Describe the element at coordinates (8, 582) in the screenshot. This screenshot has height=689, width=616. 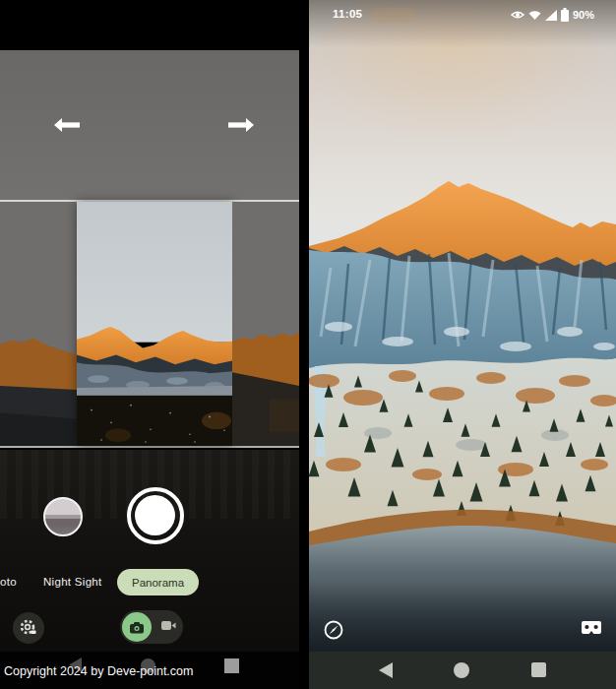
I see `mode-photo-clipped: oto` at that location.